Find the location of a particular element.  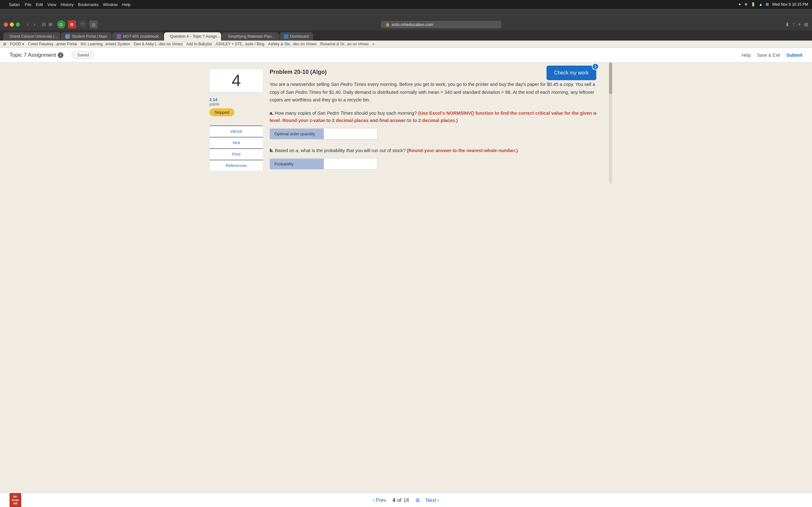

problem-content: Problem 20-10 (Algo) You are a newsvendo… is located at coordinates (436, 123).